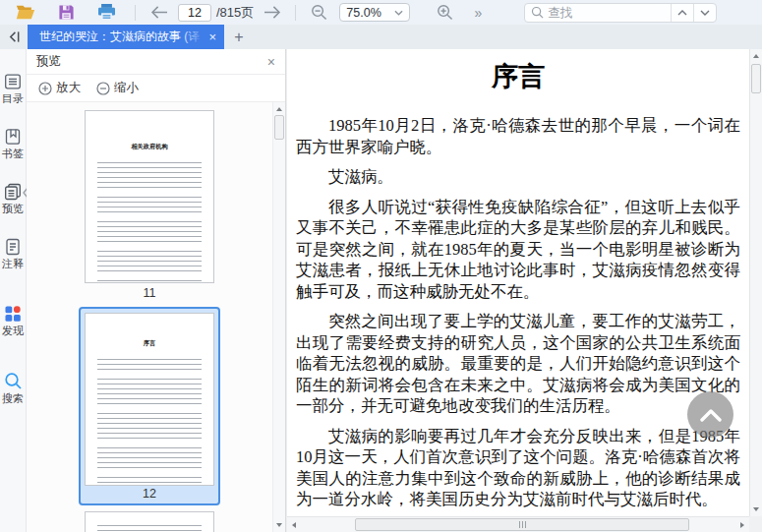 This screenshot has height=532, width=762. I want to click on main-toolbar: /815页 75.0% », so click(381, 12).